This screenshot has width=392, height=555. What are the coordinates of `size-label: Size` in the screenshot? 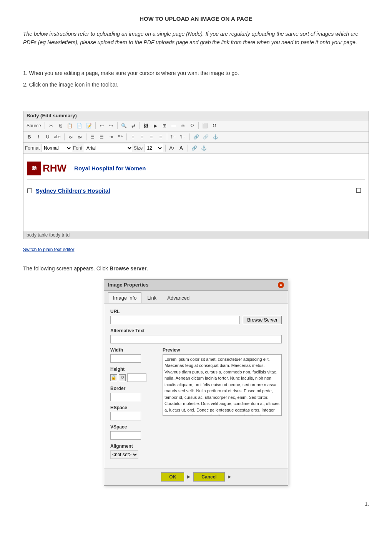 It's located at (138, 148).